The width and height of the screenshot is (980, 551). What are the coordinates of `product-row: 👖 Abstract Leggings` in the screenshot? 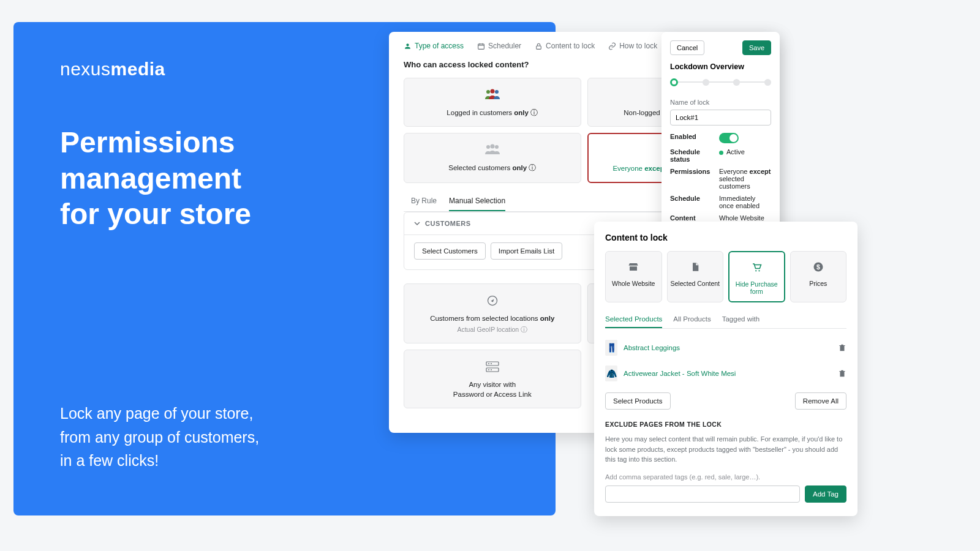 It's located at (726, 348).